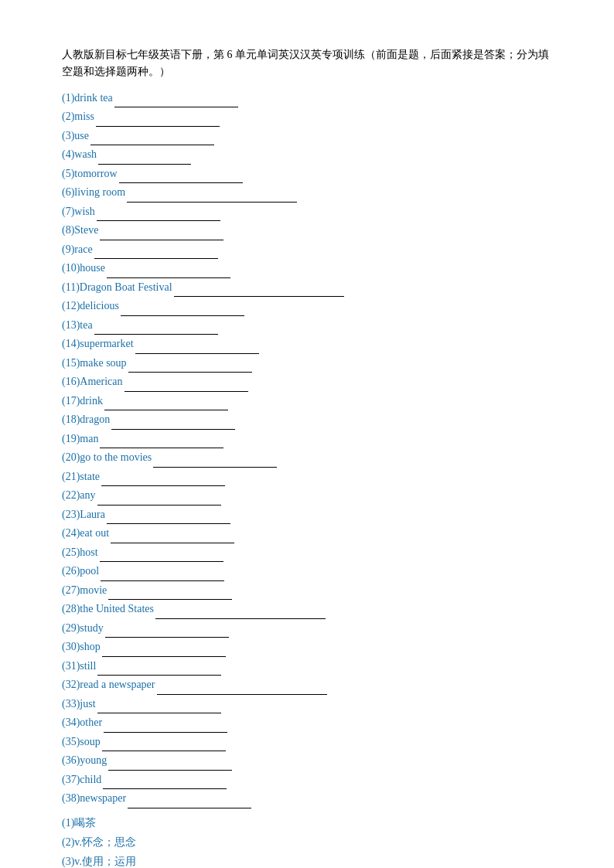 This screenshot has width=614, height=868. I want to click on question-item: (10)house, so click(307, 269).